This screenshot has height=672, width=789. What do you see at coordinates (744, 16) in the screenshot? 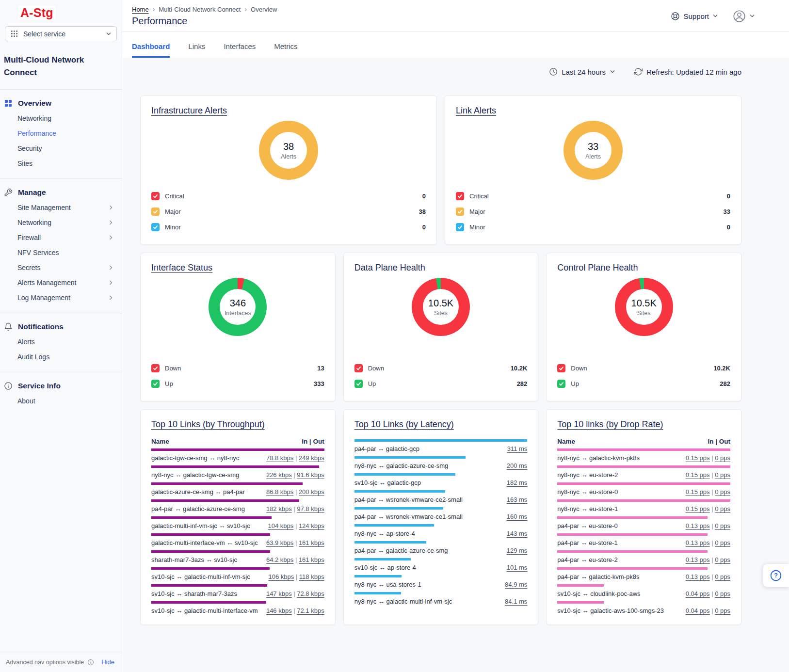
I see `user-menu` at bounding box center [744, 16].